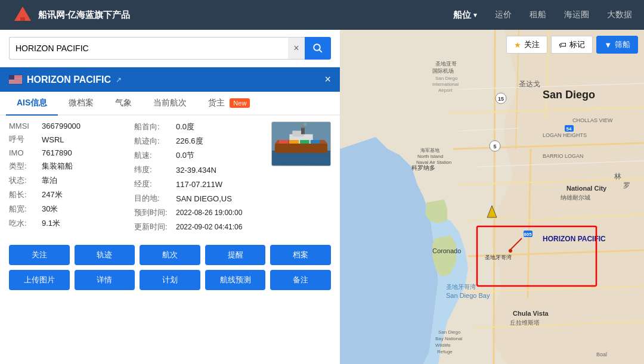 This screenshot has width=644, height=364. Describe the element at coordinates (528, 235) in the screenshot. I see `svg-text: 805` at that location.